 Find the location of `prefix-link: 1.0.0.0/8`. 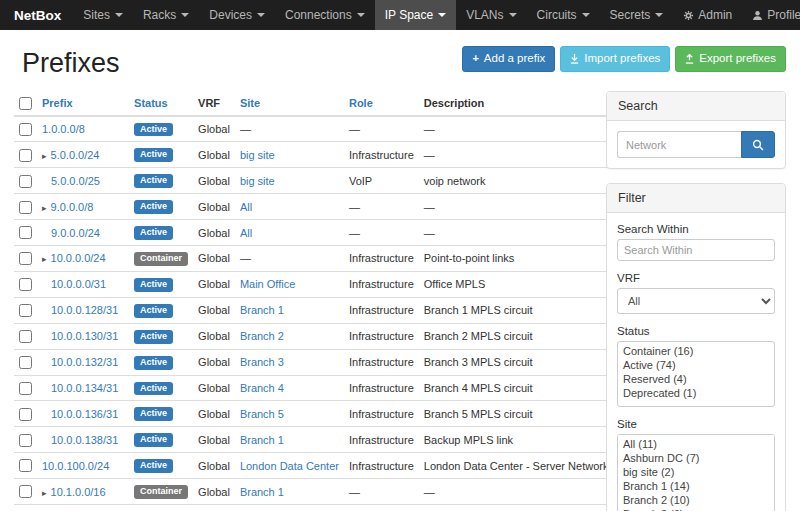

prefix-link: 1.0.0.0/8 is located at coordinates (64, 129).